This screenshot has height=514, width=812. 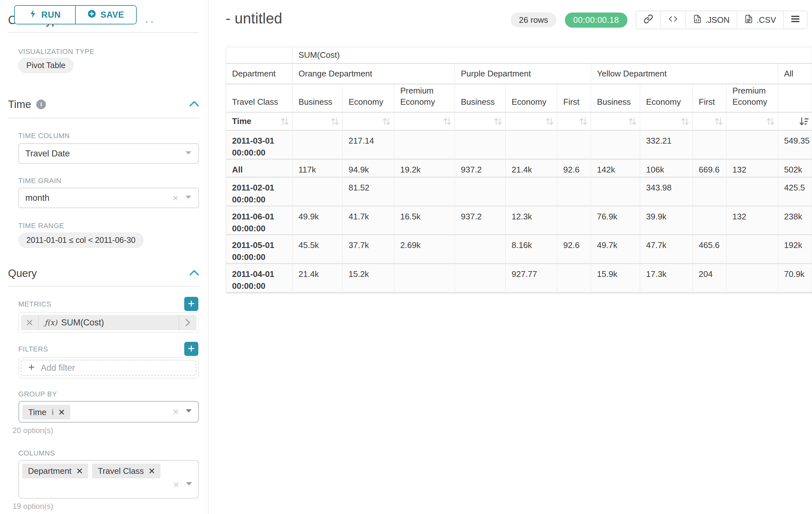 What do you see at coordinates (711, 20) in the screenshot?
I see `export-json-button: .JSON` at bounding box center [711, 20].